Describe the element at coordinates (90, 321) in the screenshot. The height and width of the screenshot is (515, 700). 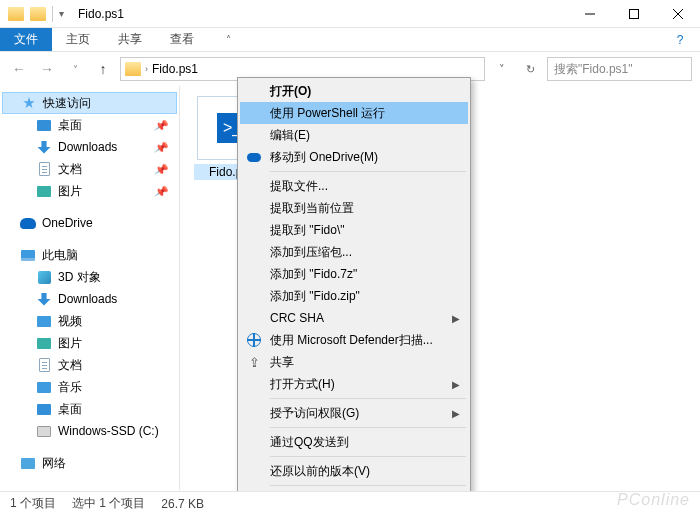
I see `sidebar-item-videos: 视频` at that location.